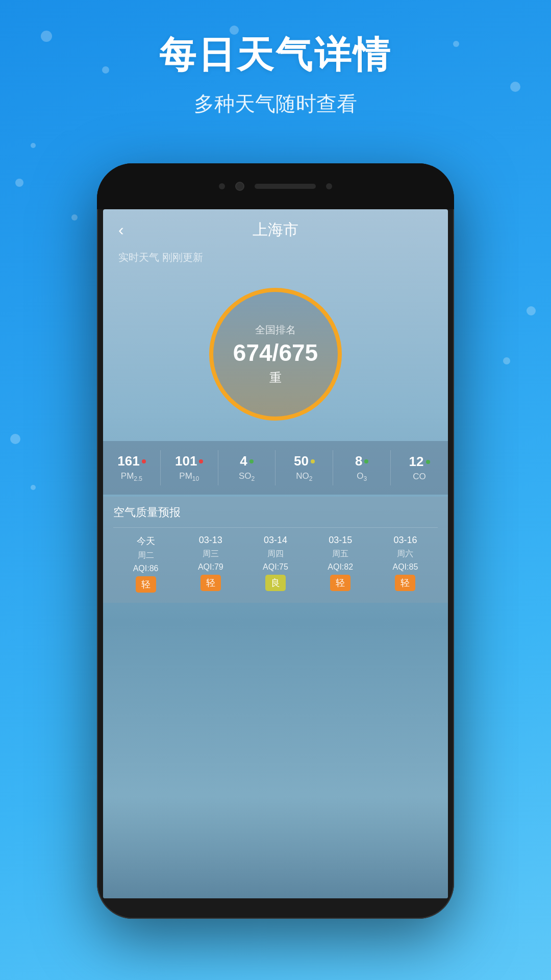 The image size is (551, 980). Describe the element at coordinates (313, 461) in the screenshot. I see `no2-dot` at that location.